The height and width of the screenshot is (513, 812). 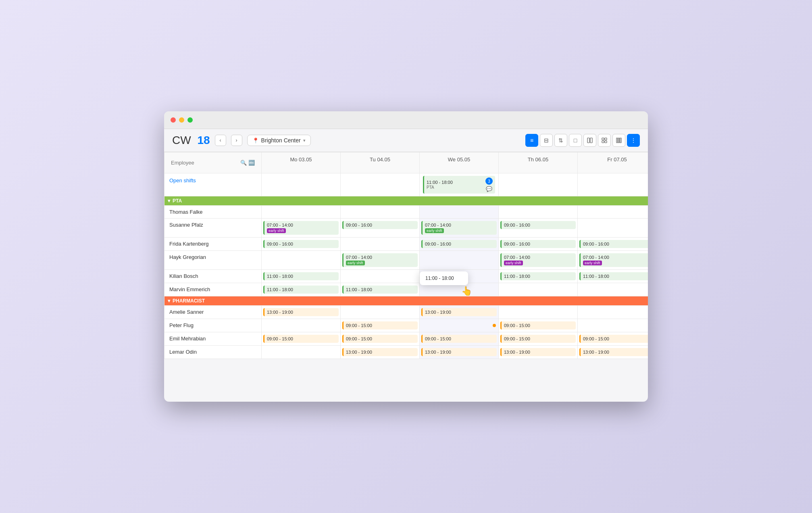 I want to click on shift-thomas-th, so click(x=538, y=212).